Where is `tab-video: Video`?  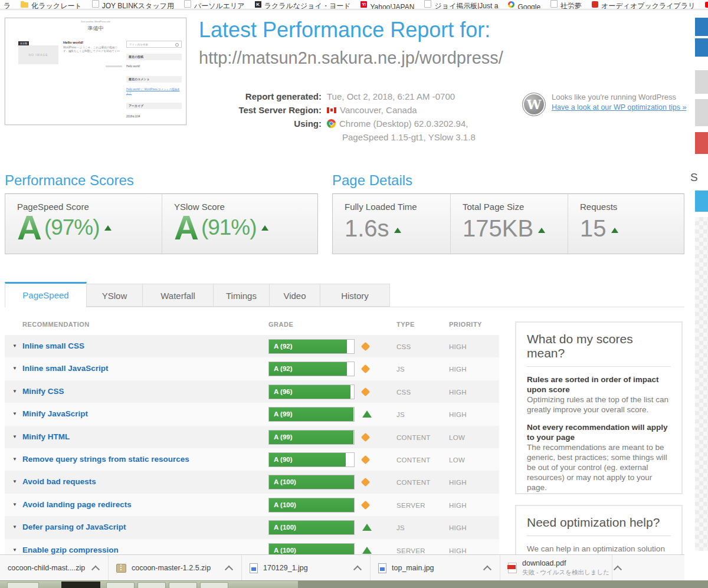 tab-video: Video is located at coordinates (295, 295).